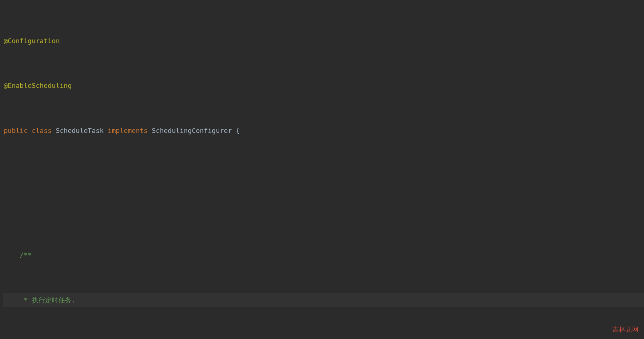  What do you see at coordinates (323, 86) in the screenshot?
I see `code-line: @EnableScheduling` at bounding box center [323, 86].